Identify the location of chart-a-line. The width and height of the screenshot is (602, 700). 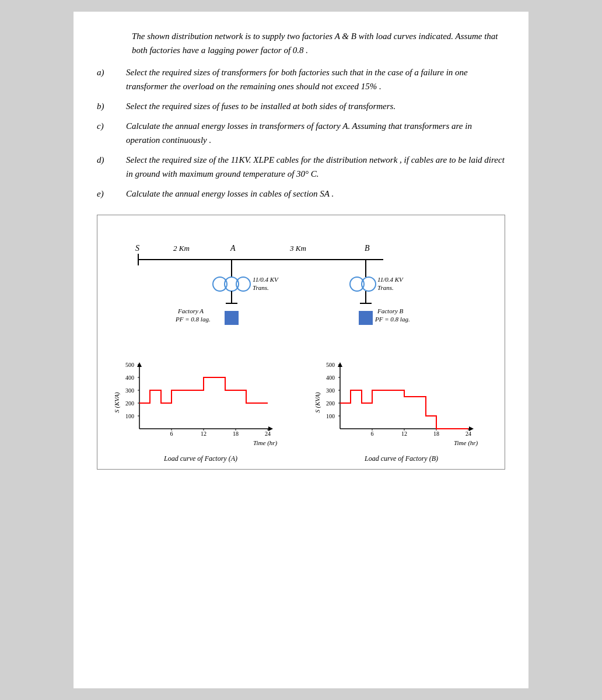
(204, 390).